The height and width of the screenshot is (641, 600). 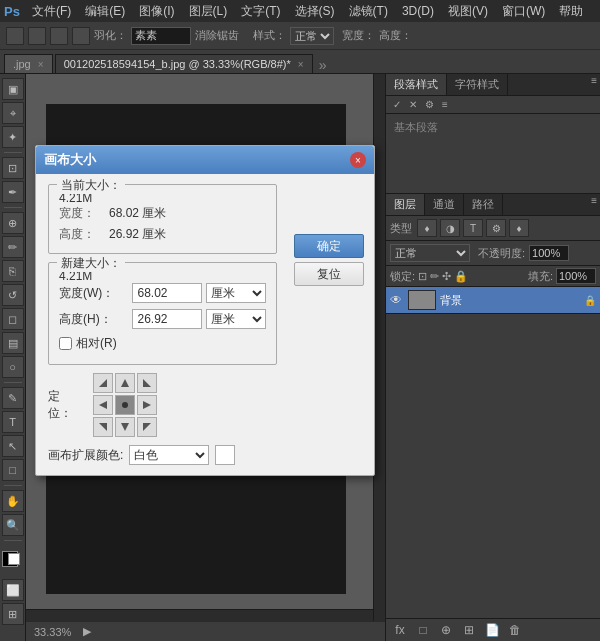 I want to click on dialog-title: 画布大小, so click(x=70, y=160).